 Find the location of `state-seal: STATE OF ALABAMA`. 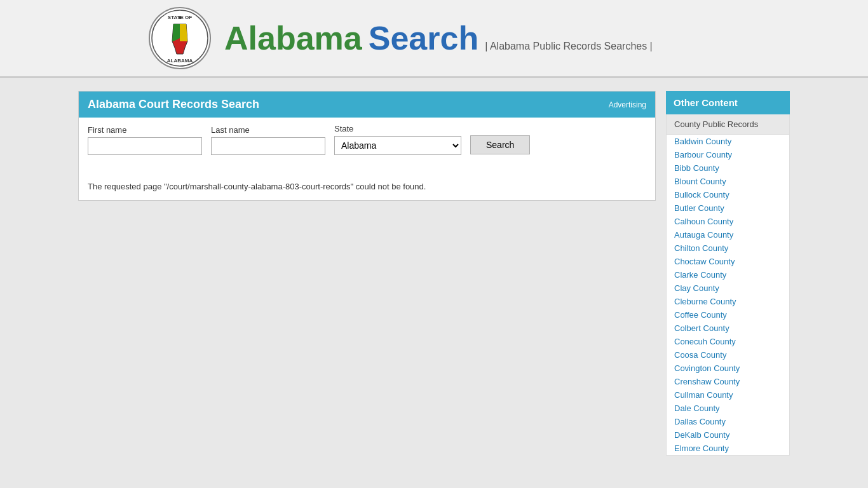

state-seal: STATE OF ALABAMA is located at coordinates (180, 38).